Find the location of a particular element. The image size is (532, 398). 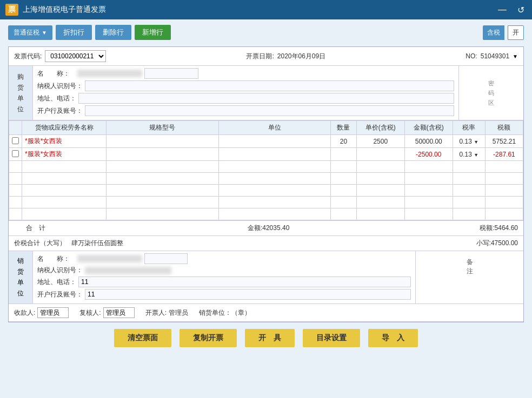

total-chinese: 肆万柒仟伍佰圆整 is located at coordinates (271, 243).